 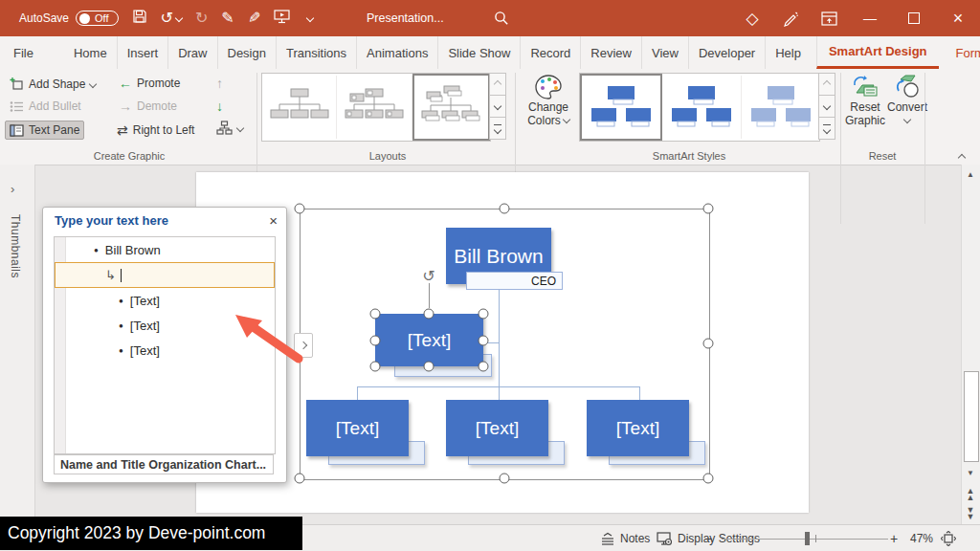 I want to click on text-pane-item-top: ● Bill Brown, so click(x=165, y=250).